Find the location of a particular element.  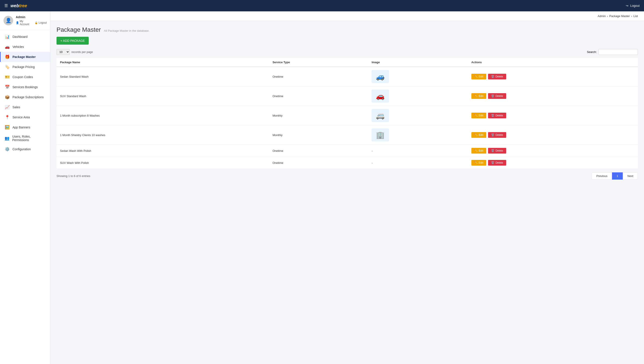

row-package-name: 1 Month subscription 8 Washes is located at coordinates (163, 116).